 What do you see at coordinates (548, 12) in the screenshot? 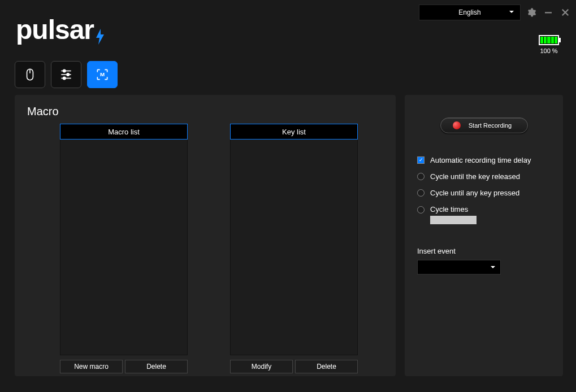
I see `minimize-icon` at bounding box center [548, 12].